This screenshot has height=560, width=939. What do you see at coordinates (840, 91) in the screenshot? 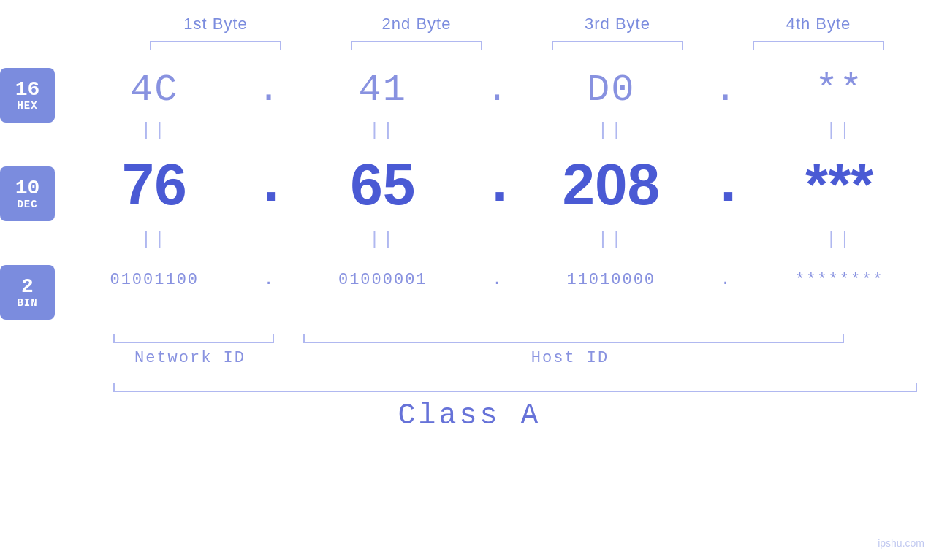
I see `hex-b4-value: **` at bounding box center [840, 91].